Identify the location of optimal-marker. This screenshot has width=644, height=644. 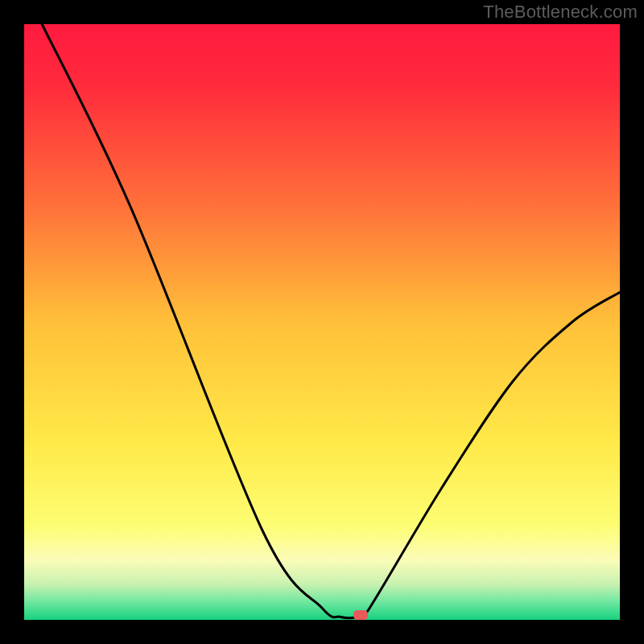
(361, 615).